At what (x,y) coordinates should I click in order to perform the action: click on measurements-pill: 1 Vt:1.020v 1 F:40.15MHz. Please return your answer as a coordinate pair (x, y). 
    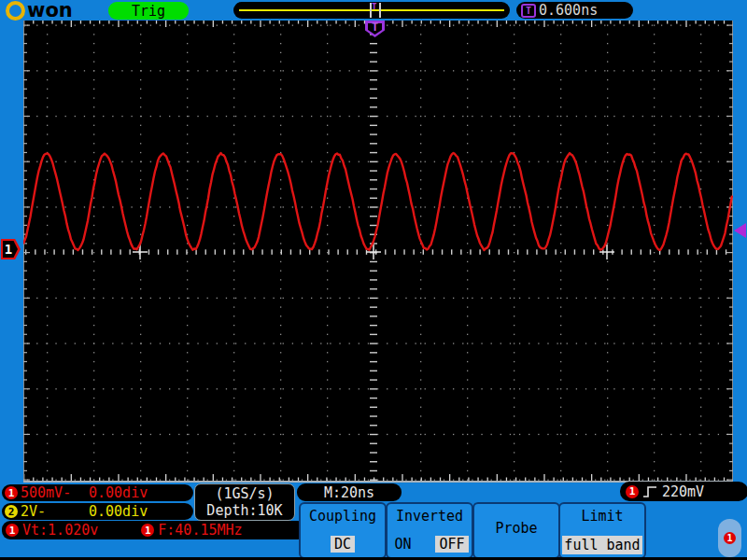
    Looking at the image, I should click on (154, 530).